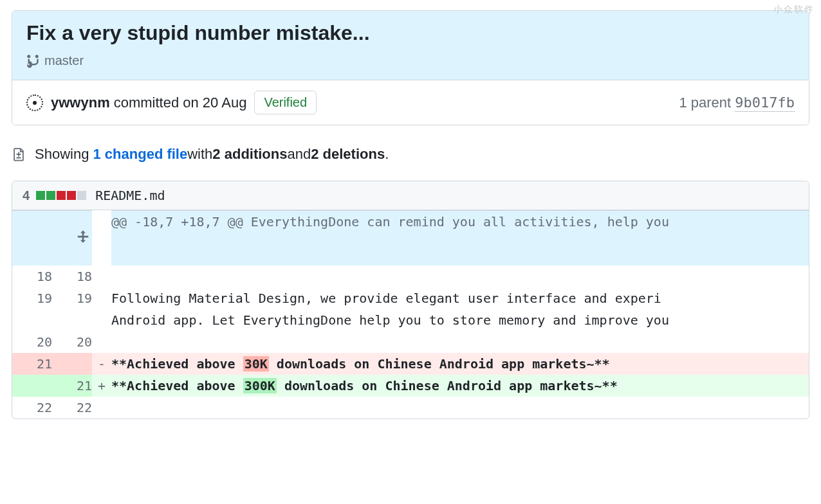 Image resolution: width=821 pixels, height=504 pixels. Describe the element at coordinates (387, 154) in the screenshot. I see `diffstat-period: .` at that location.